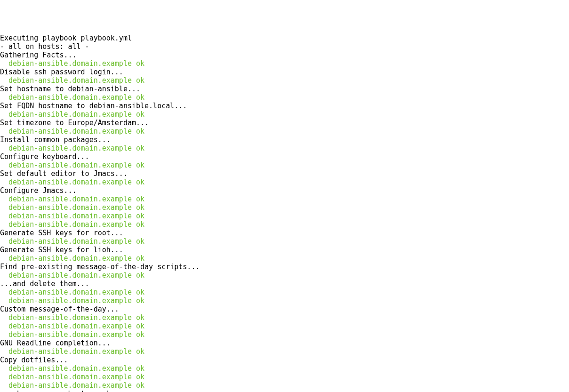 The height and width of the screenshot is (392, 569). What do you see at coordinates (284, 267) in the screenshot?
I see `task-label: Find pre-existing message-of-the-day scr…` at bounding box center [284, 267].